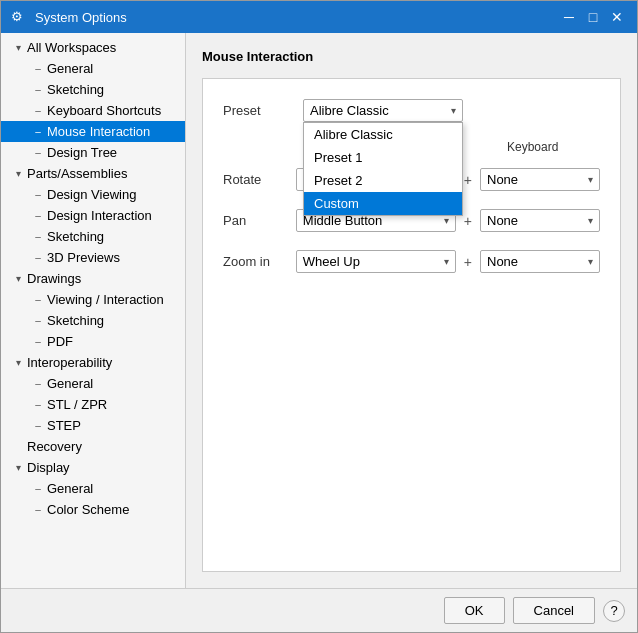 The image size is (638, 633). What do you see at coordinates (383, 158) in the screenshot?
I see `dropdown-item-preset-1: Preset 1` at bounding box center [383, 158].